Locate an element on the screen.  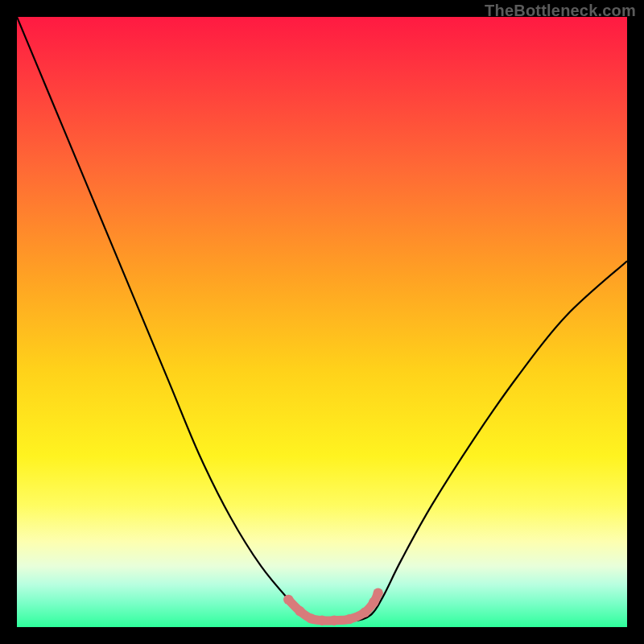
watermark-text: TheBottleneck.com is located at coordinates (560, 11).